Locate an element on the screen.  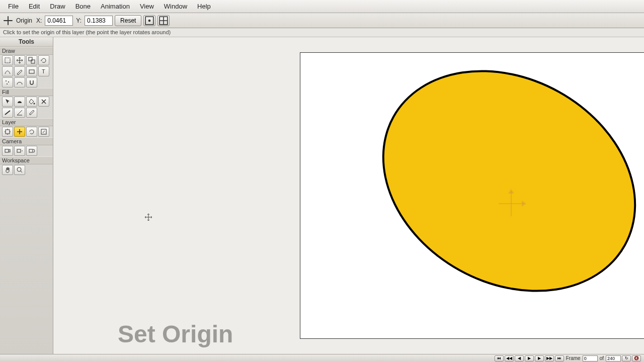
translate-layer-tool is located at coordinates (8, 132).